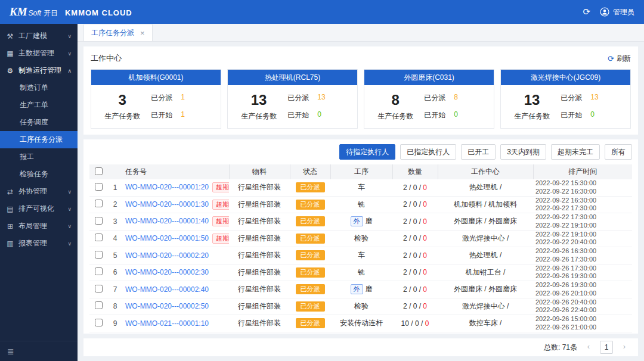 This screenshot has height=361, width=644. I want to click on process-cell: 安装固定端盖, so click(361, 332).